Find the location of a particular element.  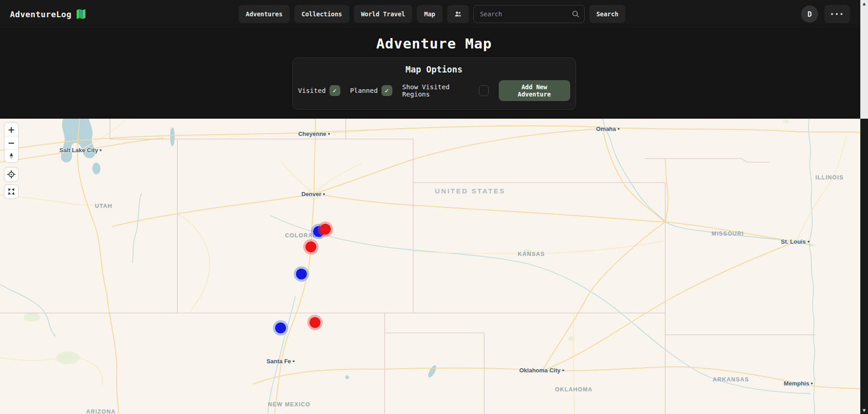

compass-button: ▲ ▼ is located at coordinates (11, 156).